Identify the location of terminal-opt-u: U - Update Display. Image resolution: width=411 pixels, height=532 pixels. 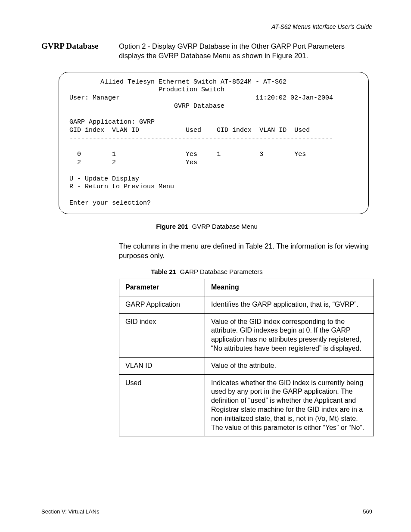
(104, 179).